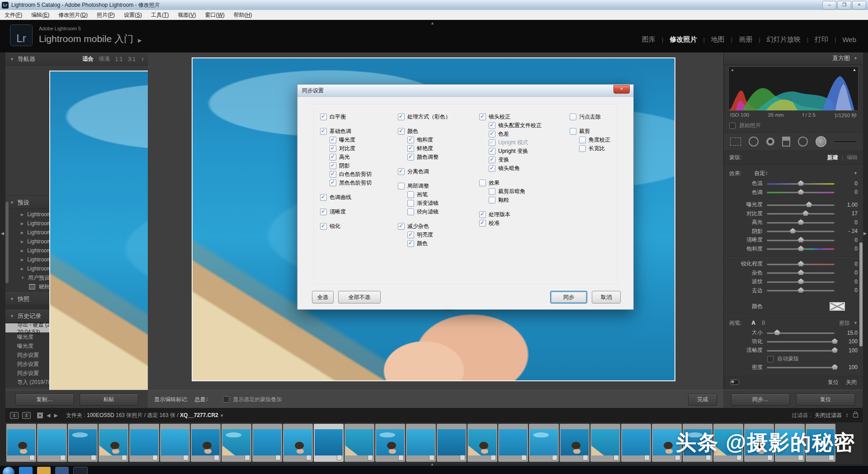  I want to click on prev-photo-icon: ◀, so click(48, 415).